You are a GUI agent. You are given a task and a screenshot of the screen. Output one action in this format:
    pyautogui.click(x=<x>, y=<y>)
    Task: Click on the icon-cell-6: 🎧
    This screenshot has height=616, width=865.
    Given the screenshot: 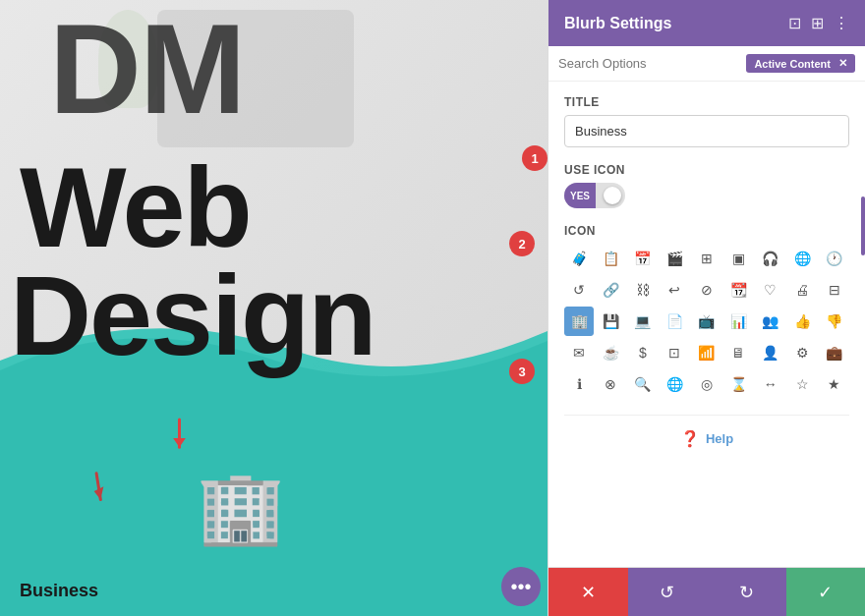 What is the action you would take?
    pyautogui.click(x=771, y=258)
    